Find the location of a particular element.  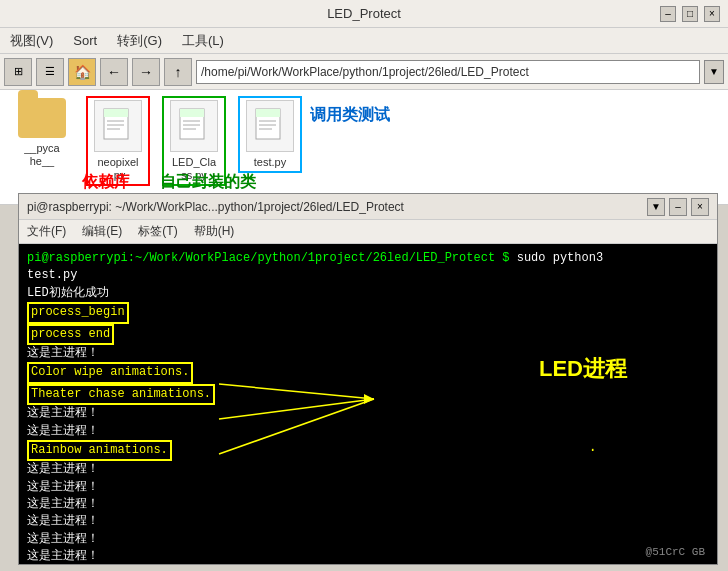

terminal-minimize-btn: – is located at coordinates (678, 207).